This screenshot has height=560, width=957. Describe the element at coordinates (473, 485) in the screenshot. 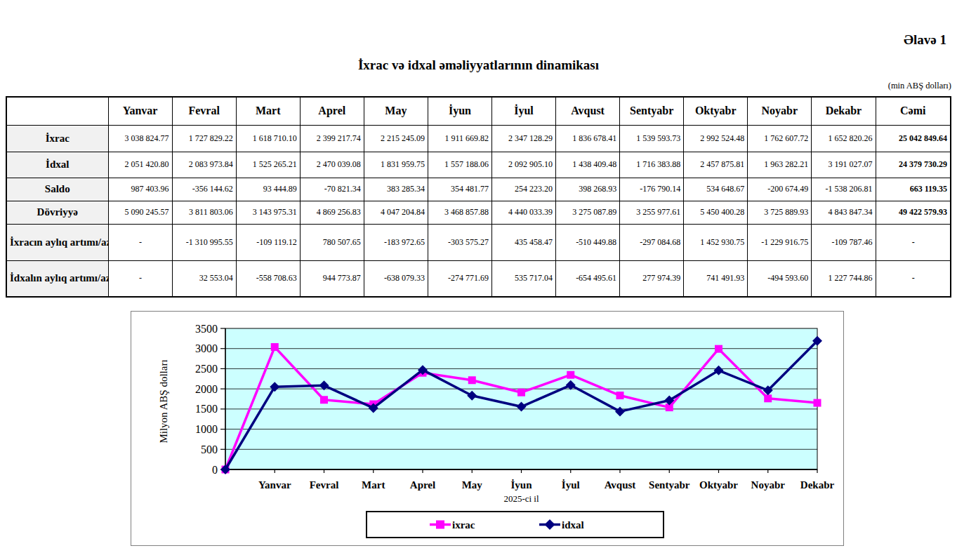

I see `x-category-label: May` at that location.